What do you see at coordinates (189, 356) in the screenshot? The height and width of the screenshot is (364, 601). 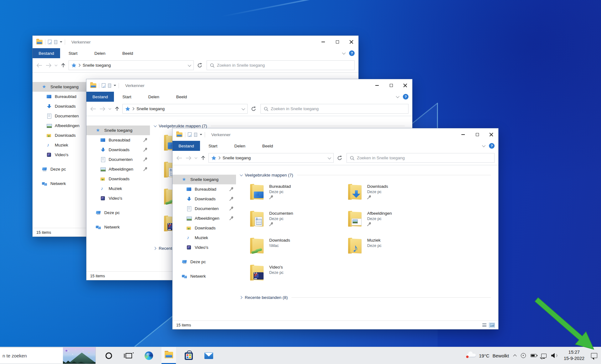 I see `microsoft-store-button` at bounding box center [189, 356].